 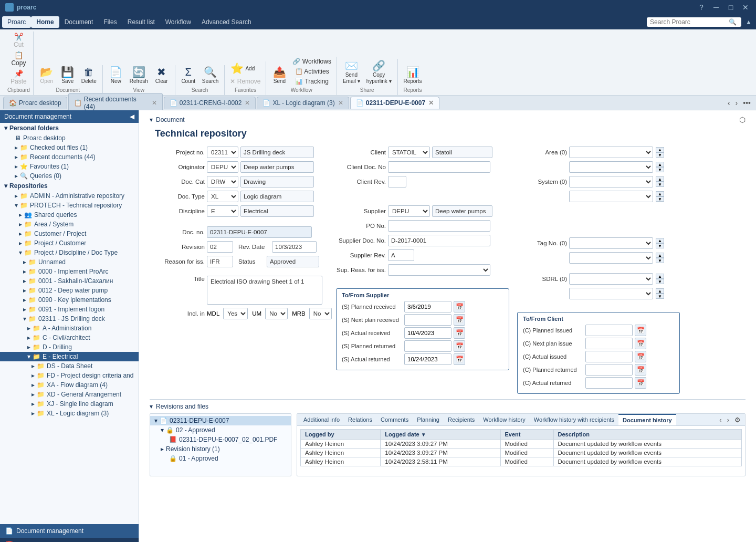 What do you see at coordinates (701, 7) in the screenshot?
I see `help-btn: ?` at bounding box center [701, 7].